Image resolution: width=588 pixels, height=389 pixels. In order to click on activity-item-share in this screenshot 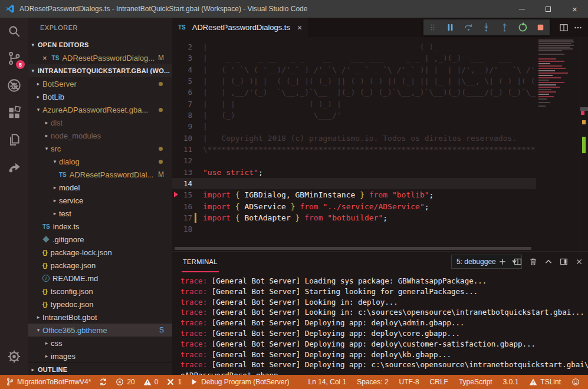, I will do `click(14, 167)`.